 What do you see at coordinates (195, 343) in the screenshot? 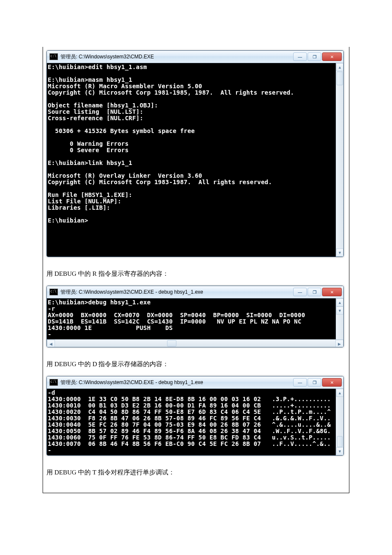
I see `horizontal-scrollbar: ◀ ▶` at bounding box center [195, 343].